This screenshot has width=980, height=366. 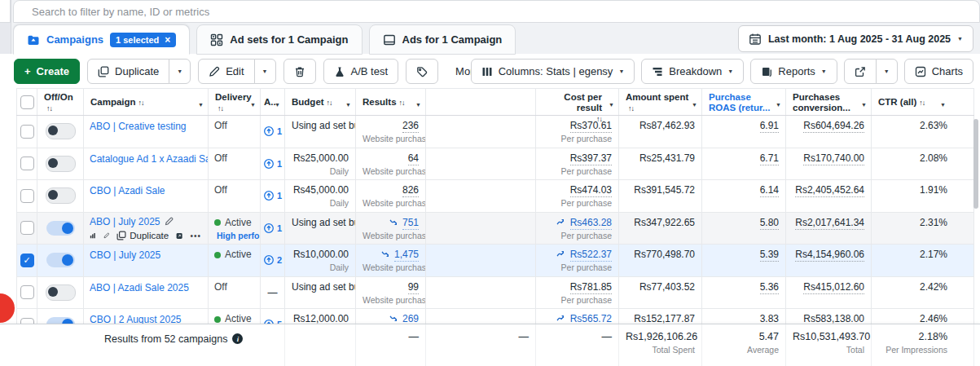 I want to click on level-tabs: Campaigns 1 selected × Ad sets for 1 Cam…, so click(x=264, y=39).